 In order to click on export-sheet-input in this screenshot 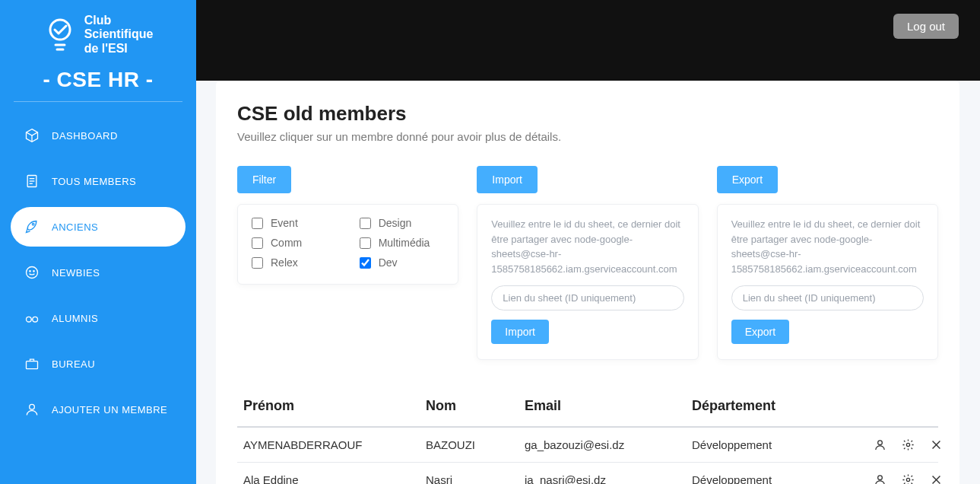, I will do `click(827, 298)`.